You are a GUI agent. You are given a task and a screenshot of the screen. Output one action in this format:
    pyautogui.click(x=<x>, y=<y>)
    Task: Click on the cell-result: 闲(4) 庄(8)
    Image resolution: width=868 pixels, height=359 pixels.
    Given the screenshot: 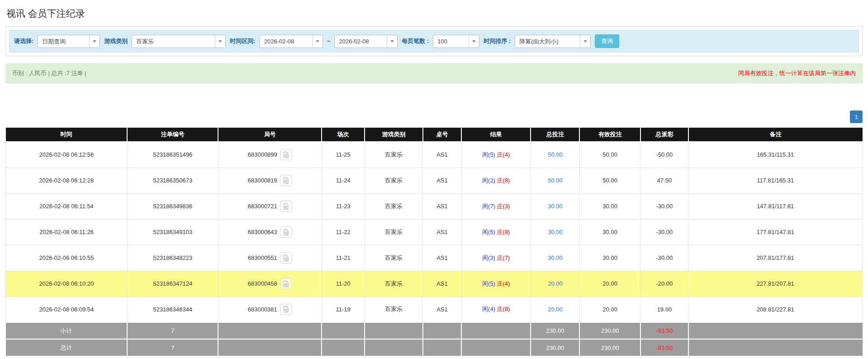 What is the action you would take?
    pyautogui.click(x=496, y=310)
    